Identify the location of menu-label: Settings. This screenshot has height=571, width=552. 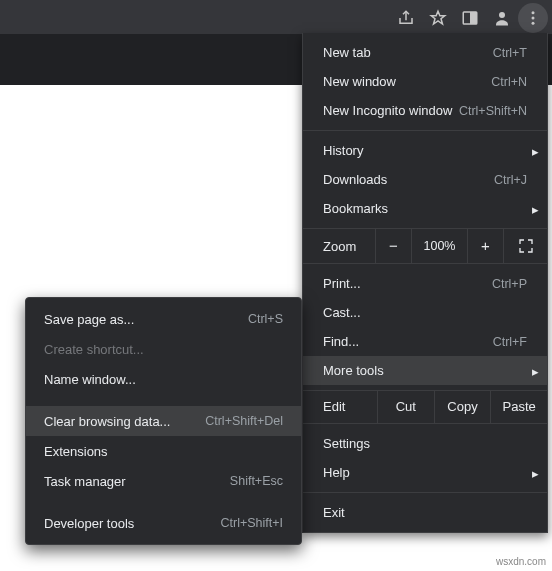
(346, 444).